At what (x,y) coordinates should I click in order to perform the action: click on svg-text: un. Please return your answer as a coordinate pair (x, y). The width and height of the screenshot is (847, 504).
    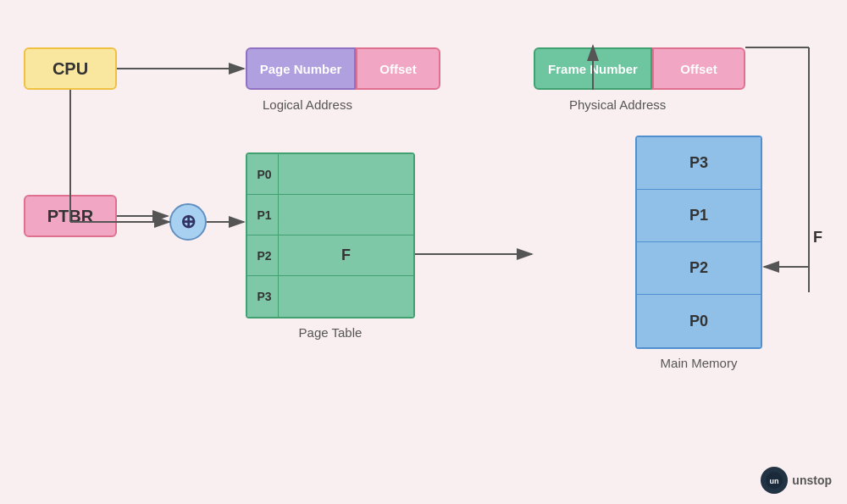
    Looking at the image, I should click on (774, 481).